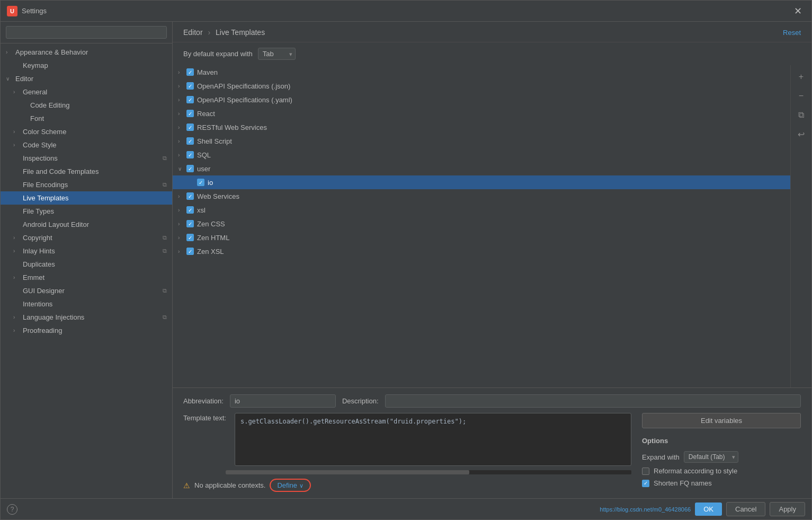 This screenshot has height=520, width=812. Describe the element at coordinates (801, 115) in the screenshot. I see `copy-template-button: ⧉` at that location.